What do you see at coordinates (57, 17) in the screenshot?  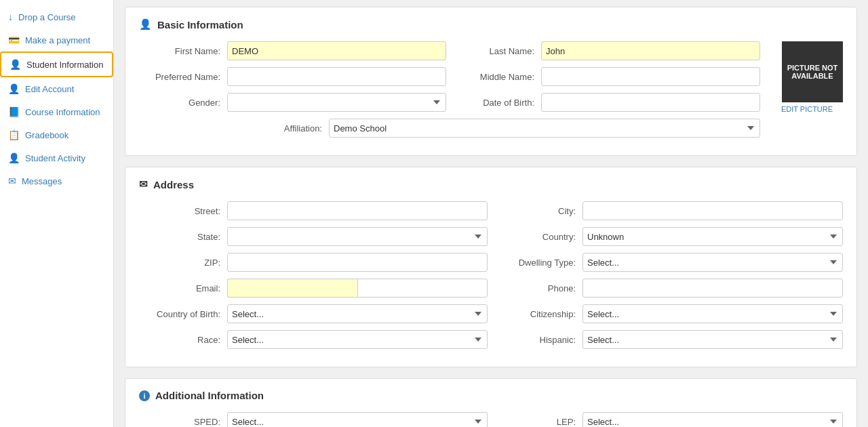 I see `sidebar-item-drop-course: ↓ Drop a Course` at bounding box center [57, 17].